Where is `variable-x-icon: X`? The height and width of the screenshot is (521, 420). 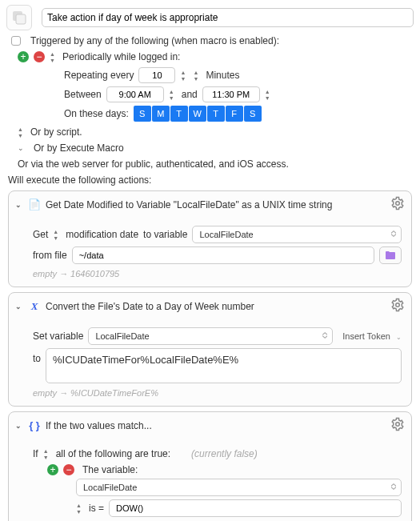
variable-x-icon: X is located at coordinates (34, 307).